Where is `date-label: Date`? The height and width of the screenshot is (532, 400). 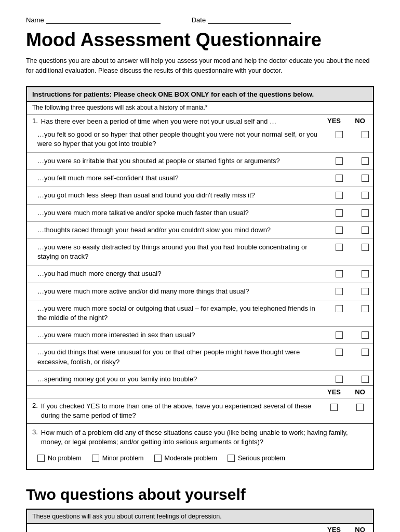
date-label: Date is located at coordinates (198, 20).